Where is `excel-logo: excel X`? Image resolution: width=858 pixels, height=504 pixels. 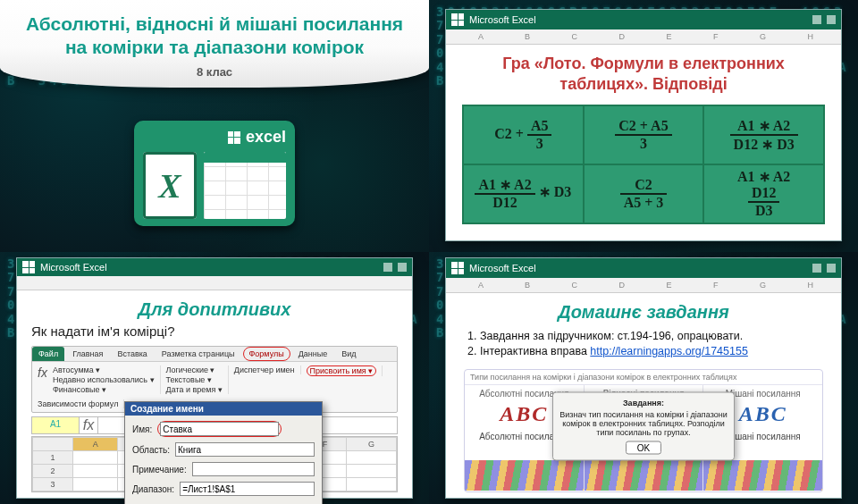 excel-logo: excel X is located at coordinates (214, 173).